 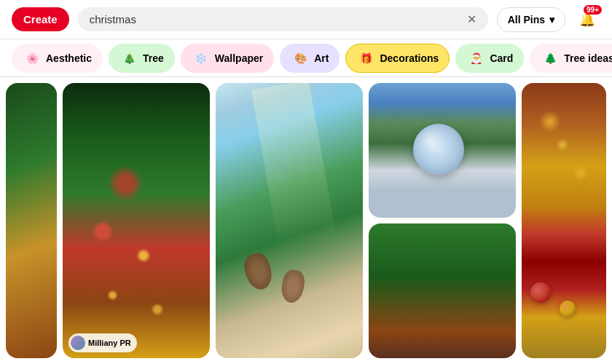 I want to click on category-pill-art: 🎨Art, so click(x=310, y=58).